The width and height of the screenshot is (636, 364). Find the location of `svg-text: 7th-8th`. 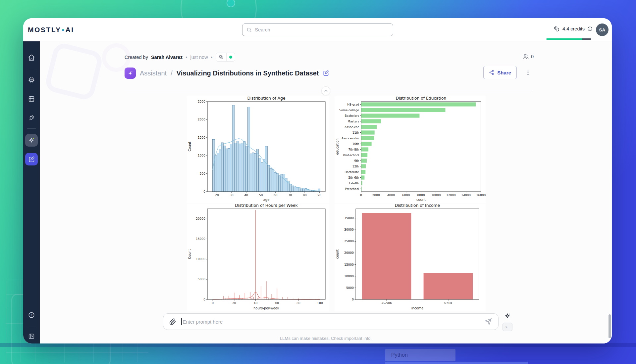

svg-text: 7th-8th is located at coordinates (354, 150).